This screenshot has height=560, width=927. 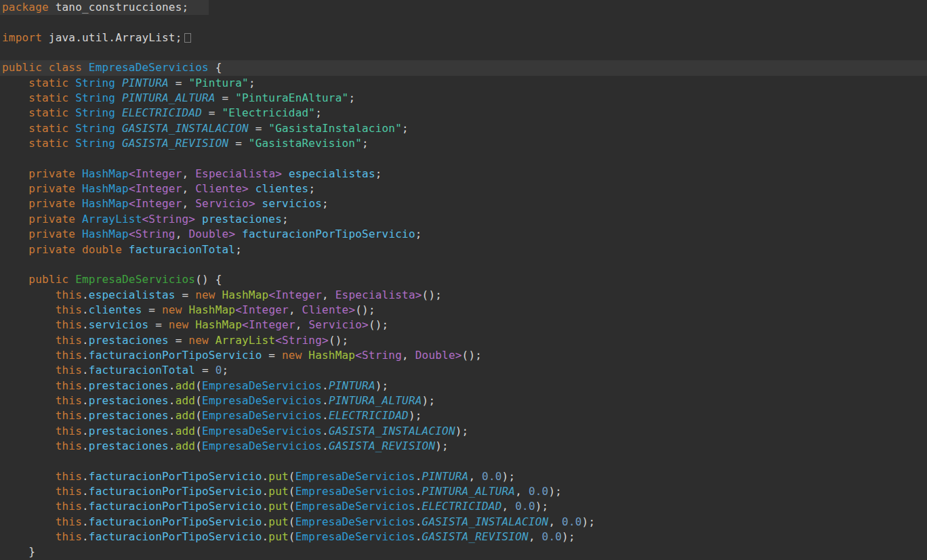 I want to click on code-line: static String PINTURA_ALTURA = "PinturaE…, so click(x=464, y=98).